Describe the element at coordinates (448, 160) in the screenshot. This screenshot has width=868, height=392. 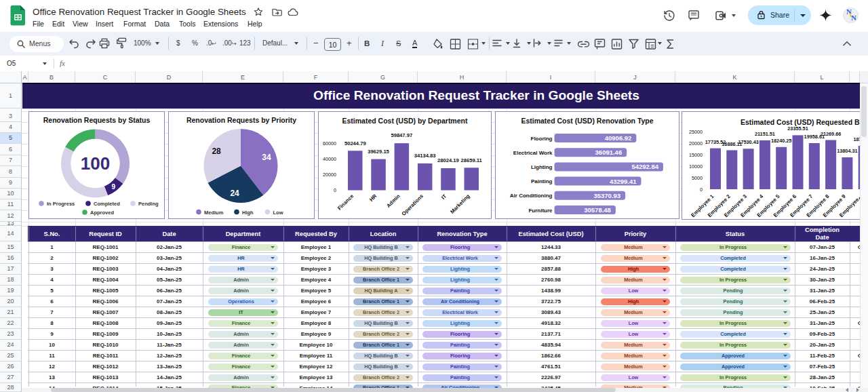
I see `svg-text: 28024.19` at that location.